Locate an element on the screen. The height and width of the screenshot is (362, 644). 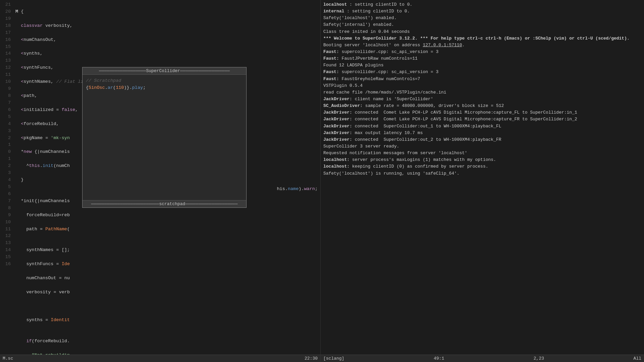
status-bars: M.sc 22:30 [sclang] 49:1 2,23 All is located at coordinates (322, 358).